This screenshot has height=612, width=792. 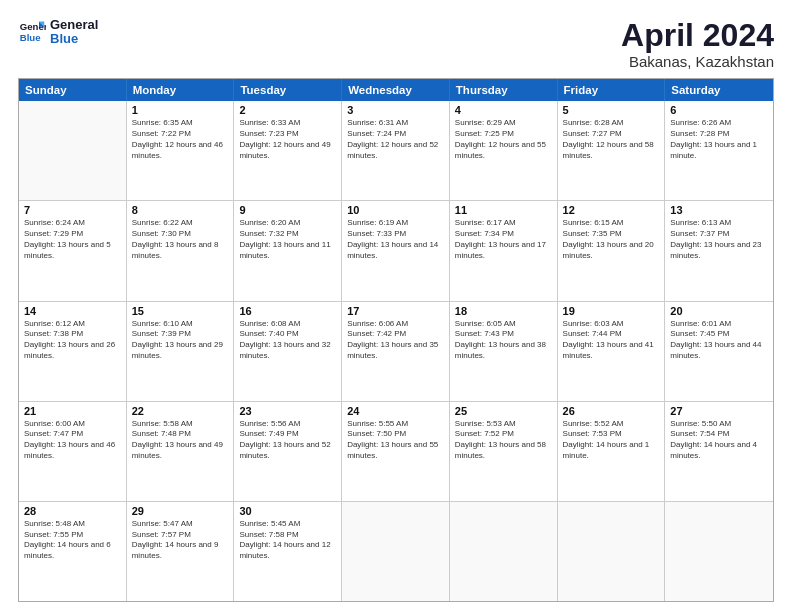 What do you see at coordinates (181, 150) in the screenshot?
I see `calendar-day-1: 1Sunrise: 6:35 AMSunset: 7:22 PMDaylight…` at bounding box center [181, 150].